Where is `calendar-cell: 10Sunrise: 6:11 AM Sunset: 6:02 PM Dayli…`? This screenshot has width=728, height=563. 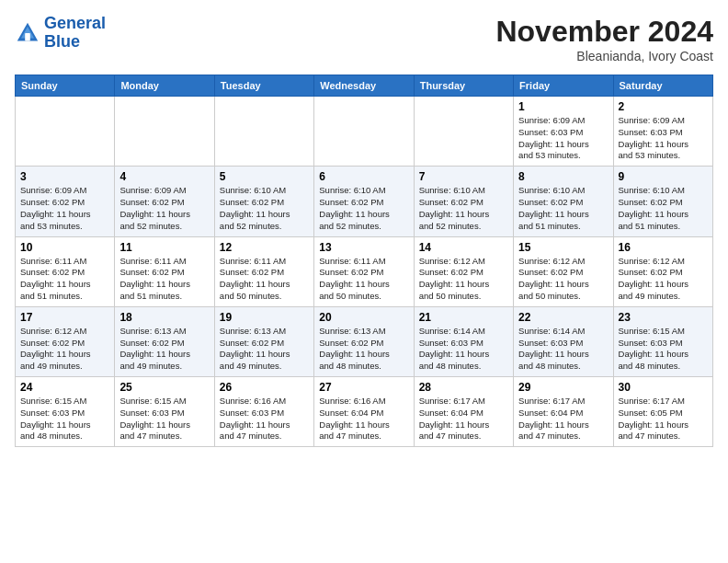 calendar-cell: 10Sunrise: 6:11 AM Sunset: 6:02 PM Dayli… is located at coordinates (65, 271).